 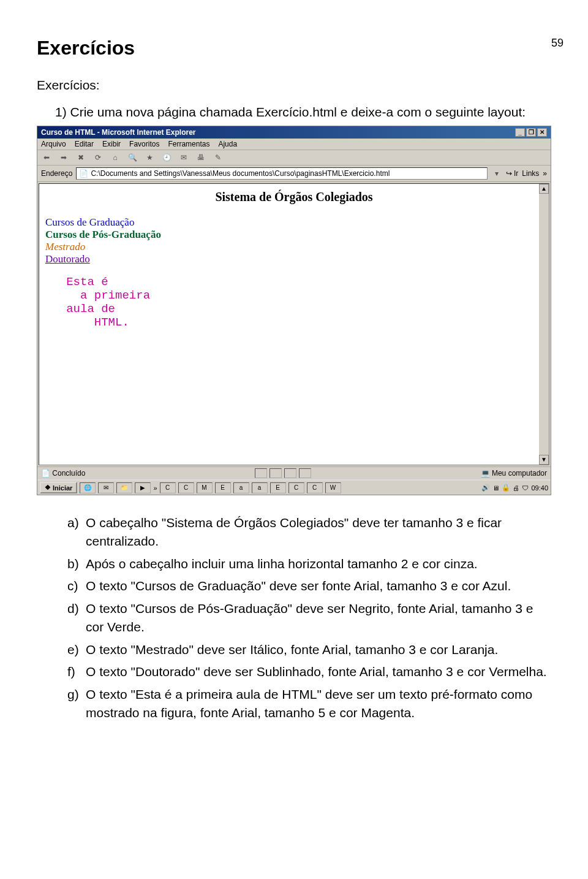 What do you see at coordinates (530, 173) in the screenshot?
I see `links-label: Links` at bounding box center [530, 173].